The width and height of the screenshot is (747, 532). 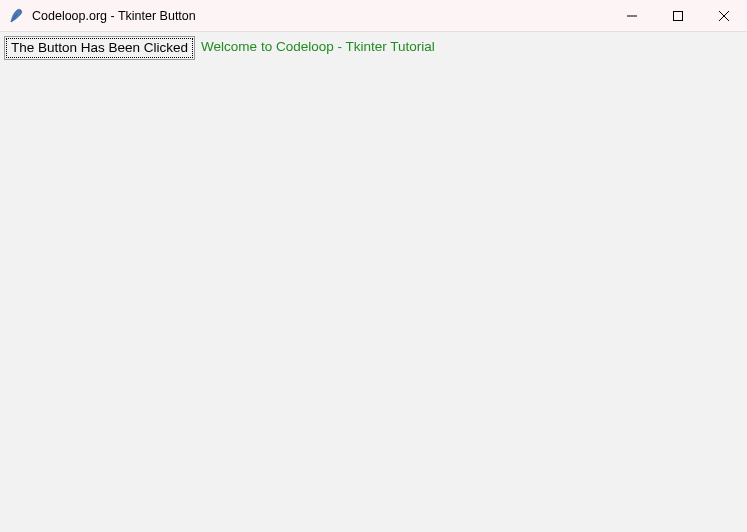 What do you see at coordinates (100, 48) in the screenshot?
I see `clicked-button: The Button Has Been Clicked` at bounding box center [100, 48].